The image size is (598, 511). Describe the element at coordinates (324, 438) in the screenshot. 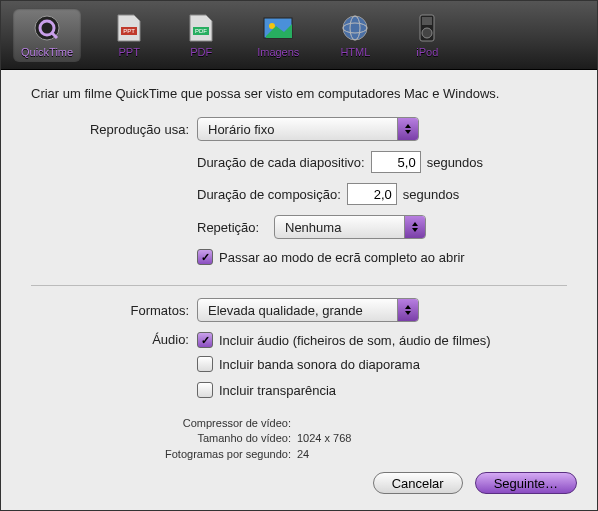

I see `video-size-value: 1024 x 768` at that location.